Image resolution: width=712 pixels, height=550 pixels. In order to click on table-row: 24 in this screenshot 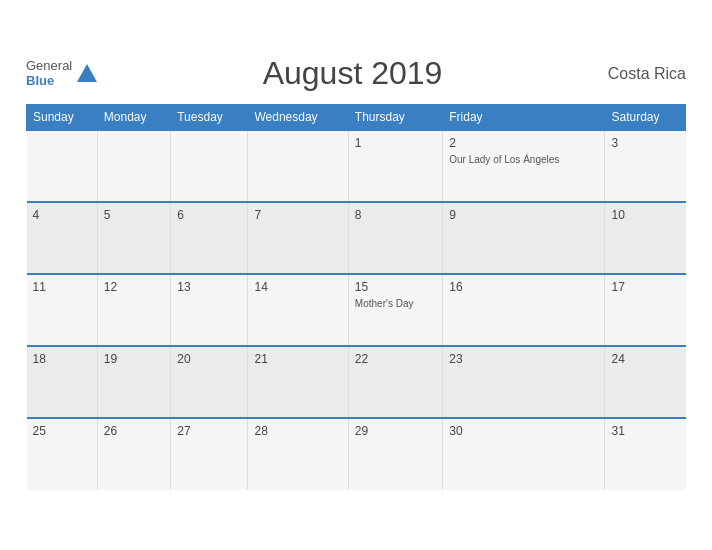, I will do `click(646, 382)`.